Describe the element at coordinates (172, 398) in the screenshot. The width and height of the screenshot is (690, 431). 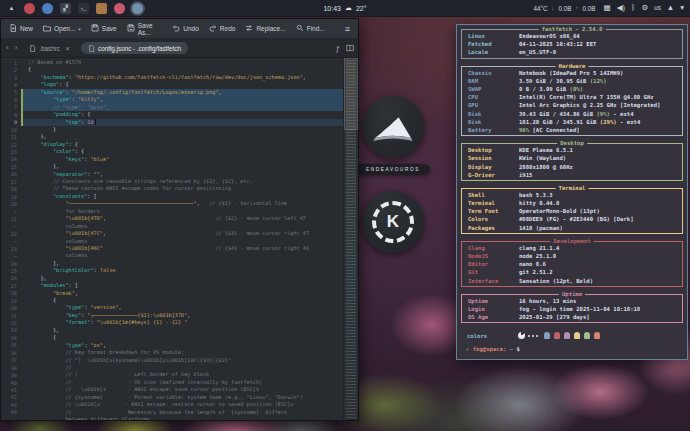
I see `code-line: 42 // {sysname} - Format variable: syste…` at that location.